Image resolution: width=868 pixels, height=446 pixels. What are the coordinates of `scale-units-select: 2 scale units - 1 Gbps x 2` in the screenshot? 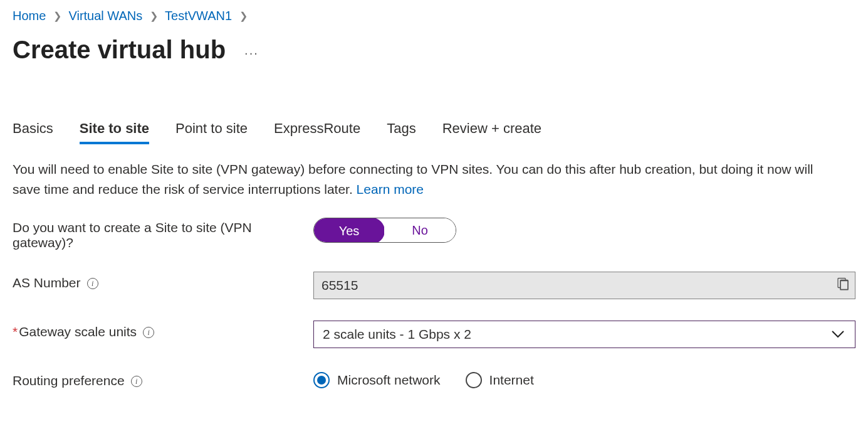 It's located at (584, 334).